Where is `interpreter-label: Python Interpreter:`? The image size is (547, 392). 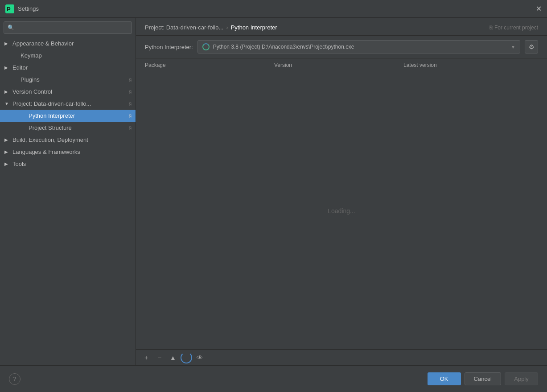 interpreter-label: Python Interpreter: is located at coordinates (169, 47).